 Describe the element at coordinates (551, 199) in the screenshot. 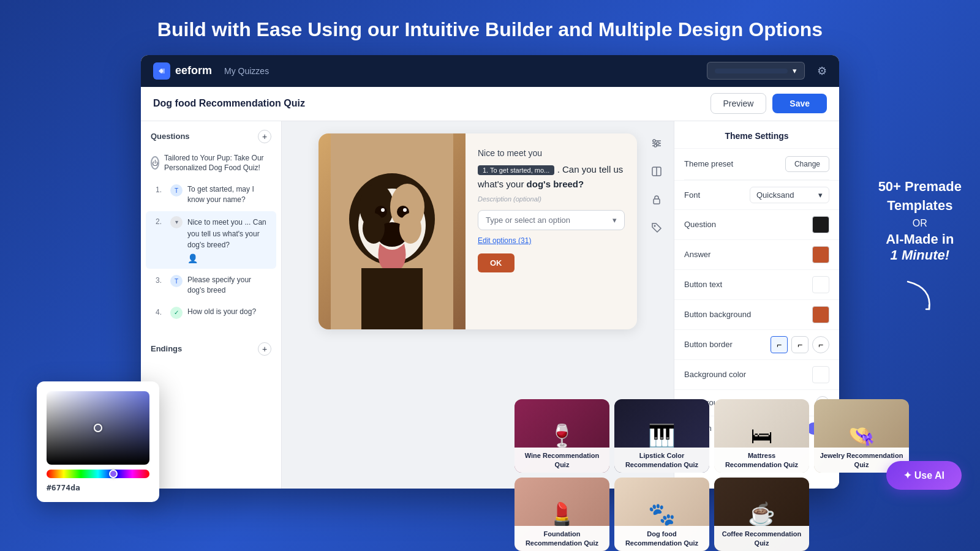

I see `card-description: Description (optional)` at that location.